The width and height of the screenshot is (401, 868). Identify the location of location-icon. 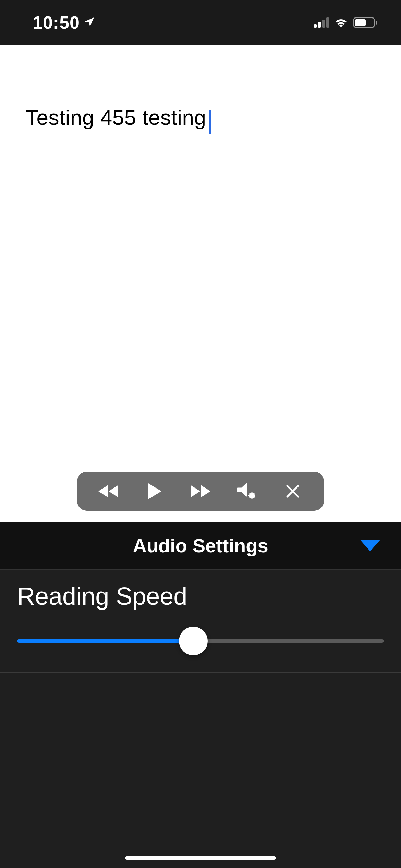
(89, 23).